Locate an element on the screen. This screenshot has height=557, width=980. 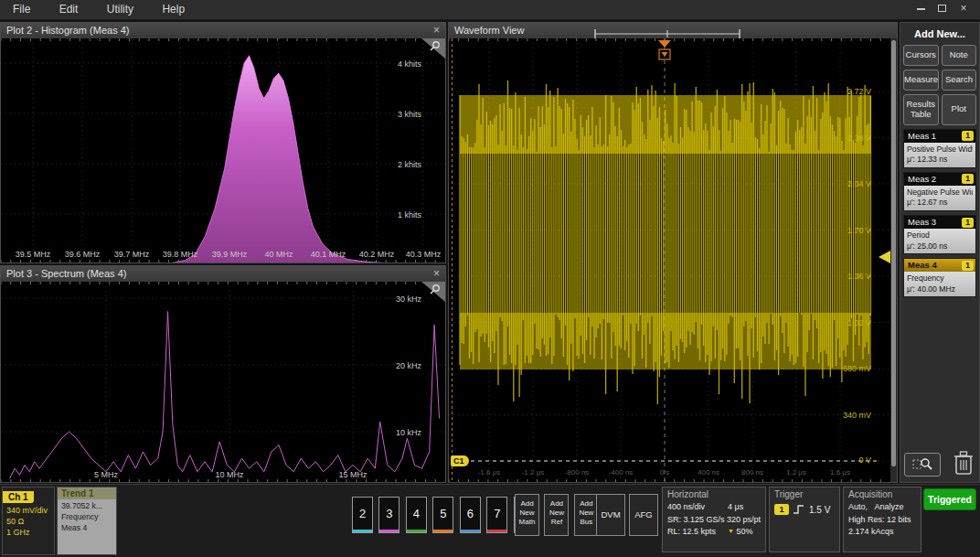
meas-3-card: Meas 3 1 Period μ': 25.00 ns is located at coordinates (940, 234).